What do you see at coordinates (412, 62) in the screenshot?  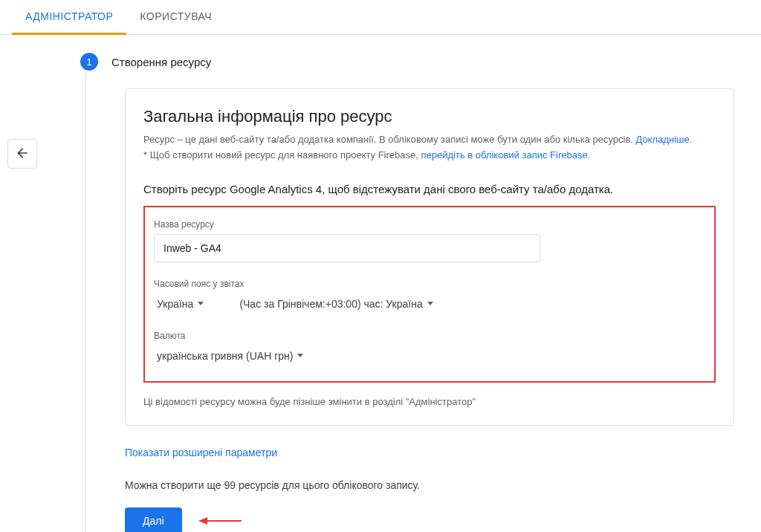 I see `step-header: 1 Створення ресурсу` at bounding box center [412, 62].